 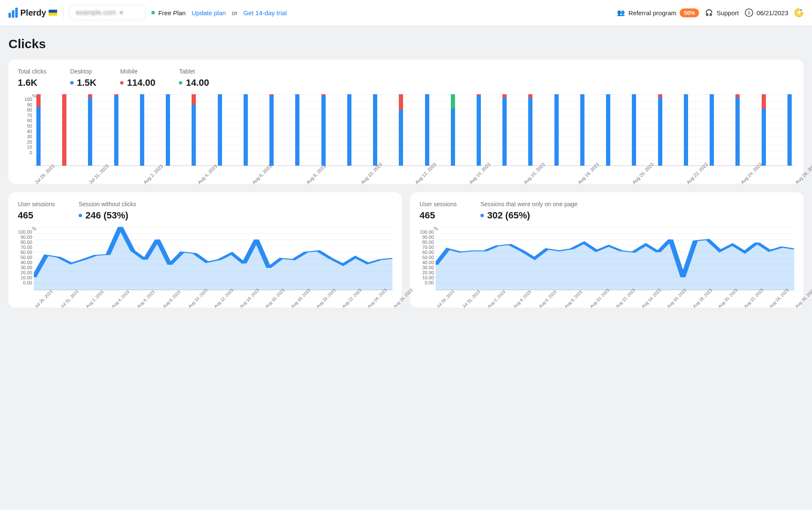 What do you see at coordinates (107, 204) in the screenshot?
I see `stat-label: Session without clicks` at bounding box center [107, 204].